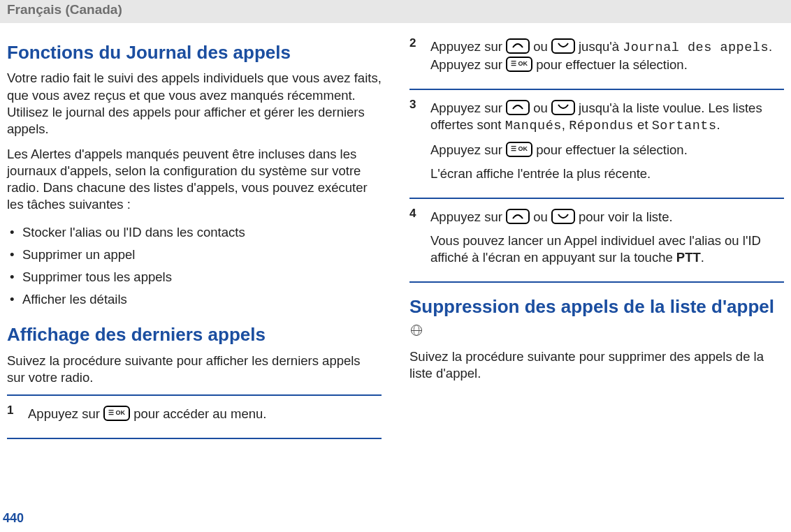 Image resolution: width=791 pixels, height=532 pixels. I want to click on list-item: Stocker l'alias ou l'ID dans les contact…, so click(194, 232).